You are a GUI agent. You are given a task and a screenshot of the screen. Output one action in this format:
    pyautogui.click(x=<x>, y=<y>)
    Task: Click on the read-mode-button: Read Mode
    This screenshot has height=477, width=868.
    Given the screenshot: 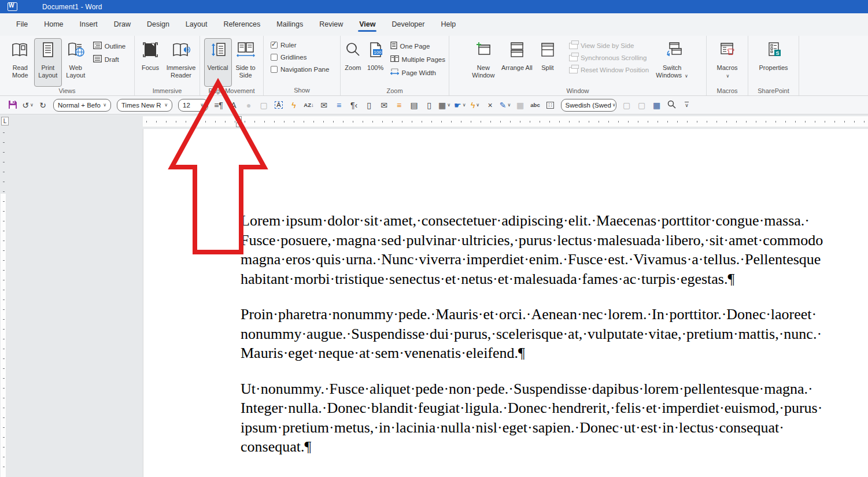 What is the action you would take?
    pyautogui.click(x=20, y=62)
    